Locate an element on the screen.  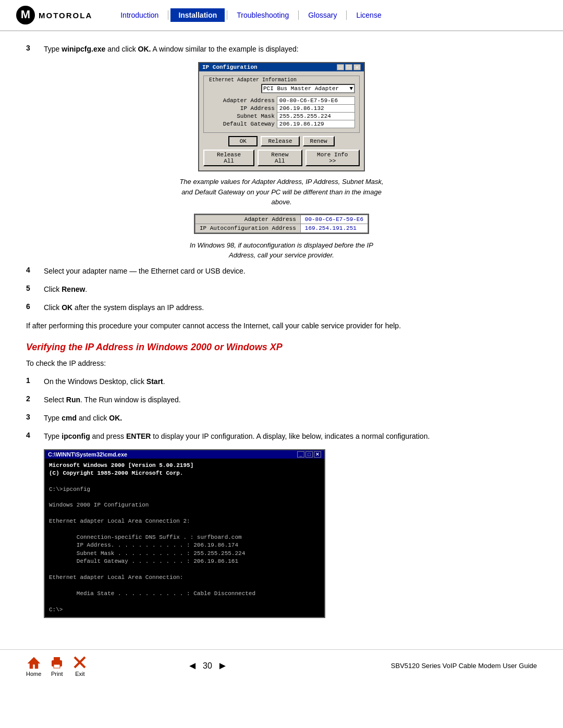
step-b3-text: Type cmd and click OK. is located at coordinates (83, 418).